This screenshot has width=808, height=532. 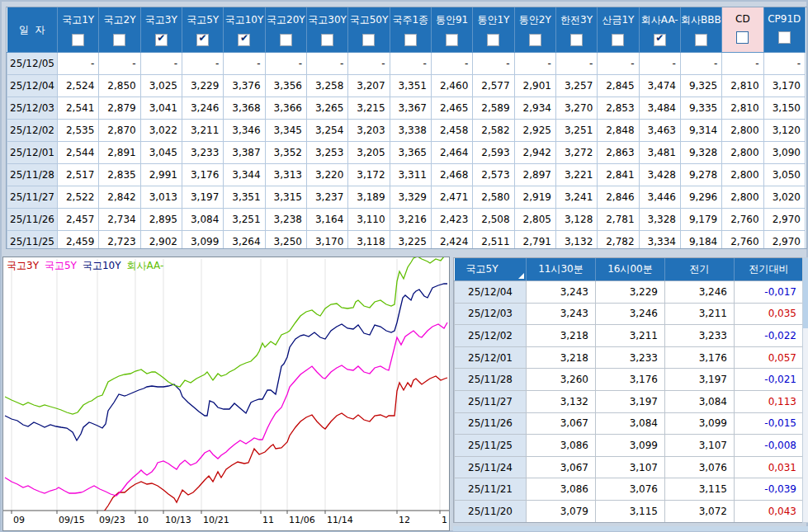 I want to click on value-cell: 3,387, so click(x=244, y=153).